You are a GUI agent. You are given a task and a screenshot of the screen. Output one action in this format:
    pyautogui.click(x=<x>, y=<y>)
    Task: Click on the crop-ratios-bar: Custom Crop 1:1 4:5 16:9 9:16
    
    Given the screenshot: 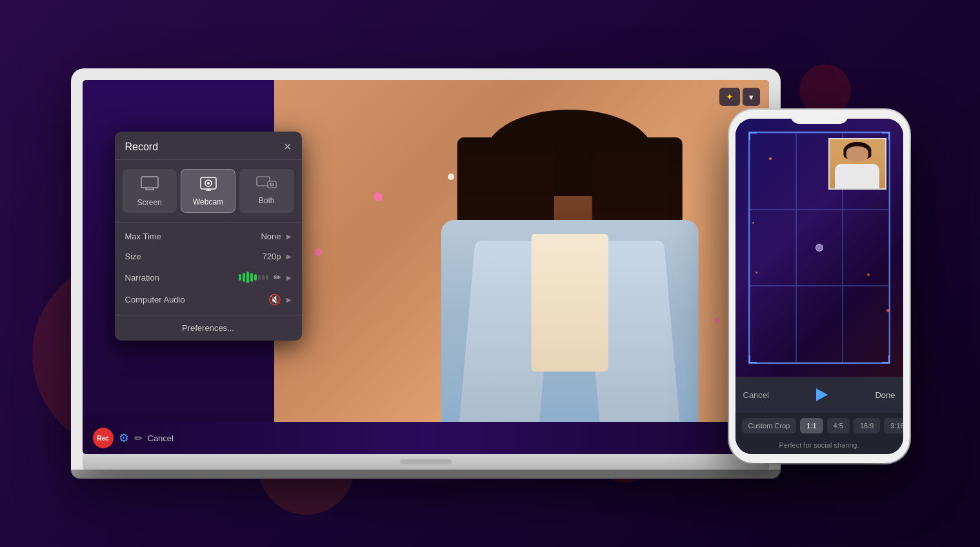 What is the action you would take?
    pyautogui.click(x=819, y=426)
    